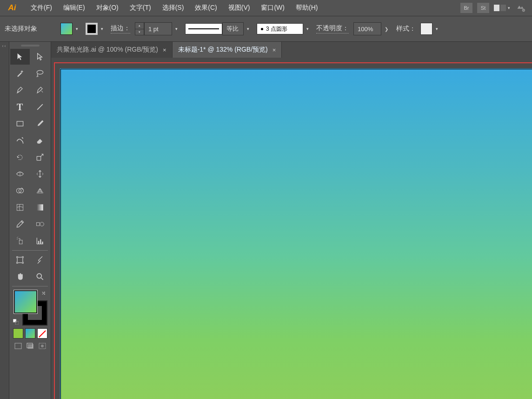 The width and height of the screenshot is (532, 399). What do you see at coordinates (40, 191) in the screenshot?
I see `perspective-grid-tool` at bounding box center [40, 191].